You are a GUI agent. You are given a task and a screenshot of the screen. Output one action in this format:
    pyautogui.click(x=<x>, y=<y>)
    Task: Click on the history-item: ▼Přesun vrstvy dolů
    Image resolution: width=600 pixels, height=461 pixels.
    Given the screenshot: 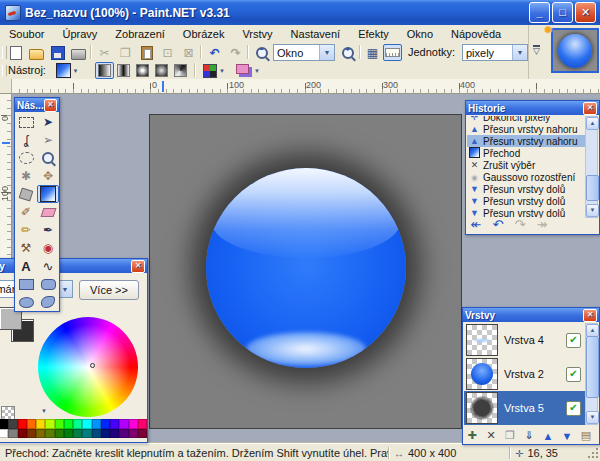 What is the action you would take?
    pyautogui.click(x=526, y=189)
    